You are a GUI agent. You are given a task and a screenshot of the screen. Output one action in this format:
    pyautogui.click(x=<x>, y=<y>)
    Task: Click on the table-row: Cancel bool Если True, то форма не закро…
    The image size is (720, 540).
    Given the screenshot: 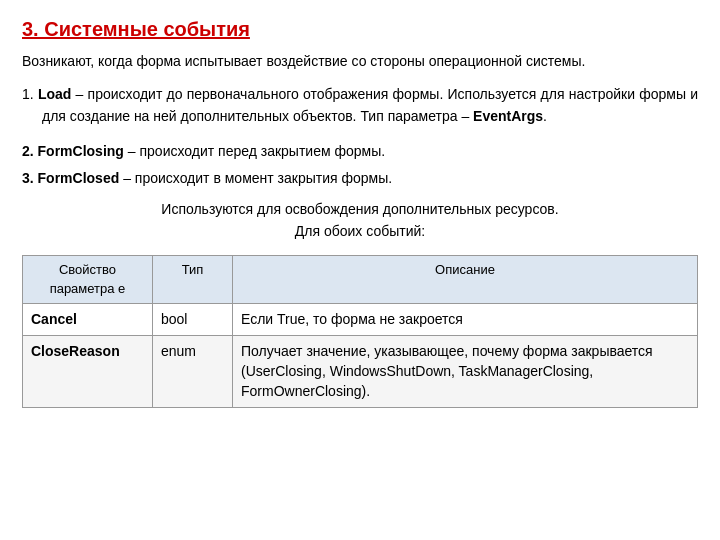 What is the action you would take?
    pyautogui.click(x=360, y=320)
    